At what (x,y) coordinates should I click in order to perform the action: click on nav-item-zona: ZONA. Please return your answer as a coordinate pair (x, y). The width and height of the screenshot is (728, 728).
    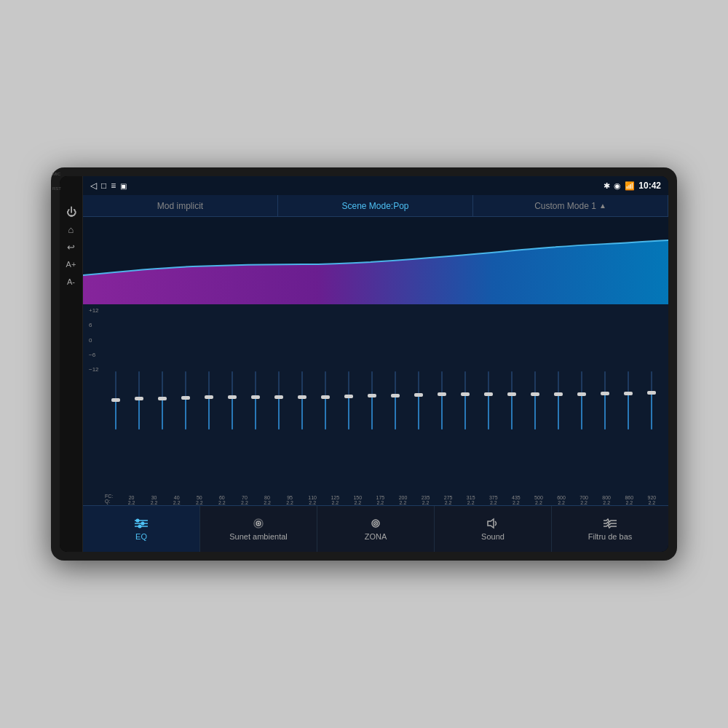
    Looking at the image, I should click on (376, 529).